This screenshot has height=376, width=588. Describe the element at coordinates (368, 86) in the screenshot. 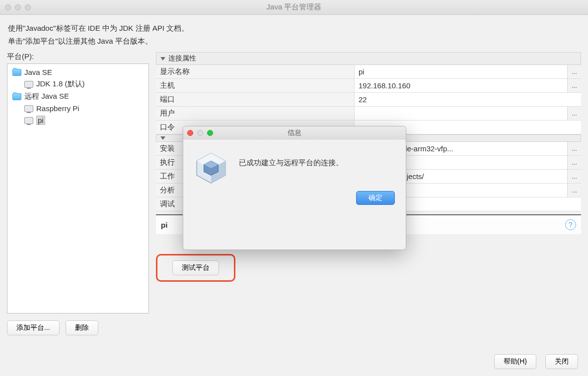

I see `row-host: 主机 192.168.10.160 ...` at that location.